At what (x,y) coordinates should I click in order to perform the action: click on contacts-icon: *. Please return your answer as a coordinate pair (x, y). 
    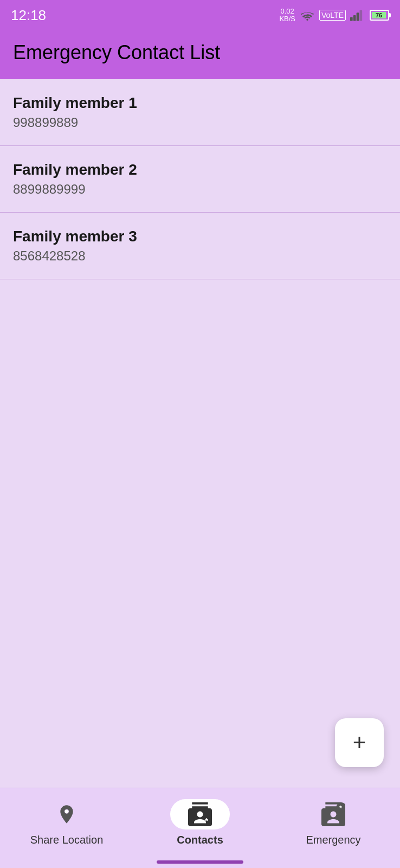
    Looking at the image, I should click on (200, 814).